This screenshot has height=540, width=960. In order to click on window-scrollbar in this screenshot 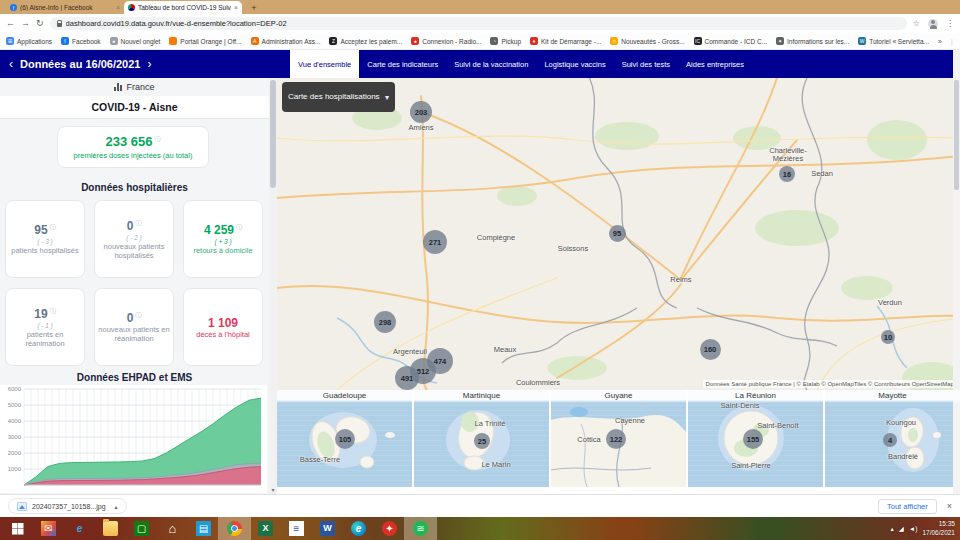, I will do `click(956, 272)`.